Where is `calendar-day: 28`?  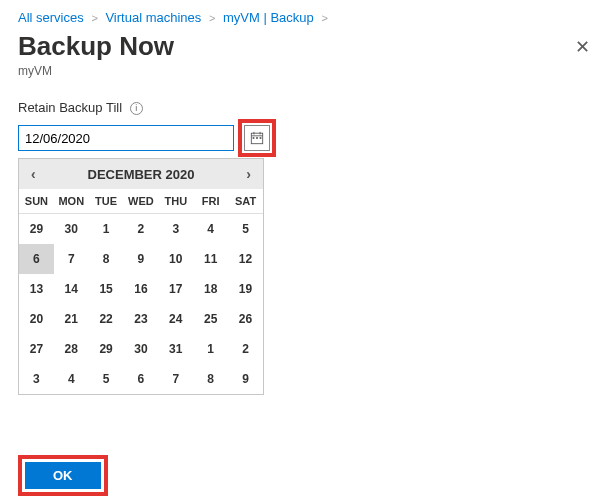
calendar-day: 28 is located at coordinates (72, 349).